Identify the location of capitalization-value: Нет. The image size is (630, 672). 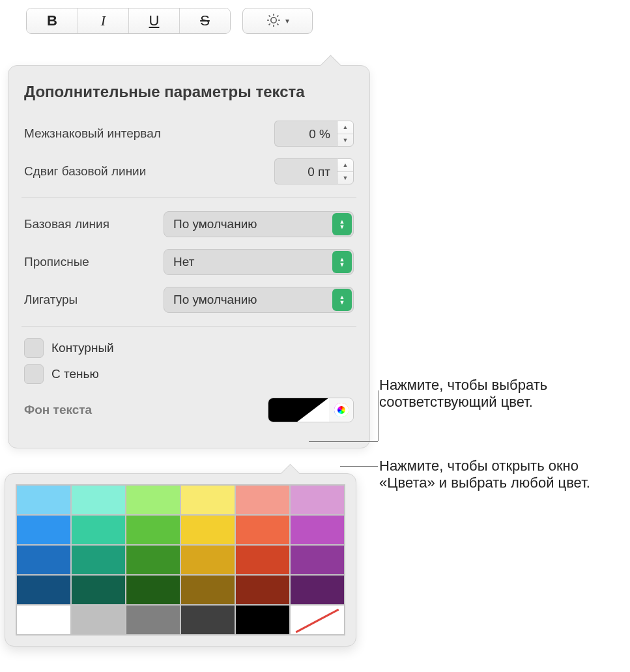
(184, 262).